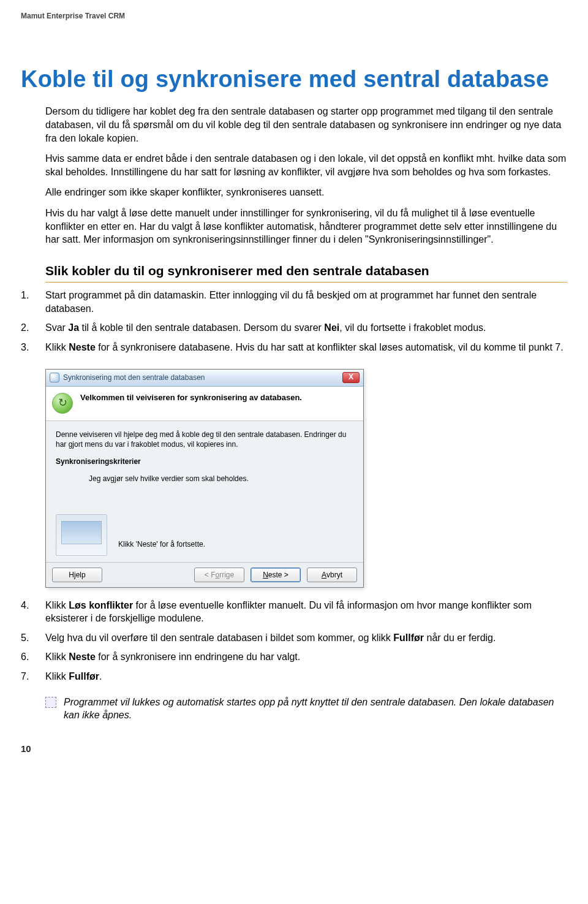 The image size is (588, 904). I want to click on step-2-text: Svar Ja til å koble til den sentrale dat…, so click(266, 327).